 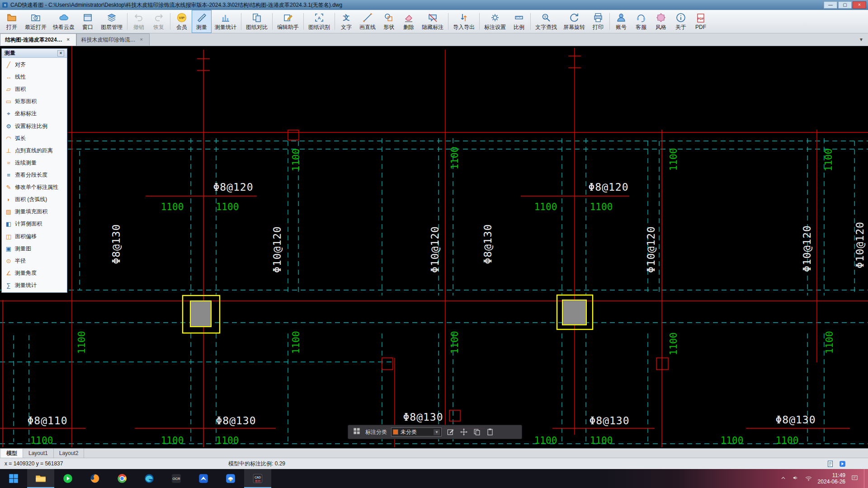 I want to click on layout-tab-Layout2: Layout2, so click(x=69, y=453).